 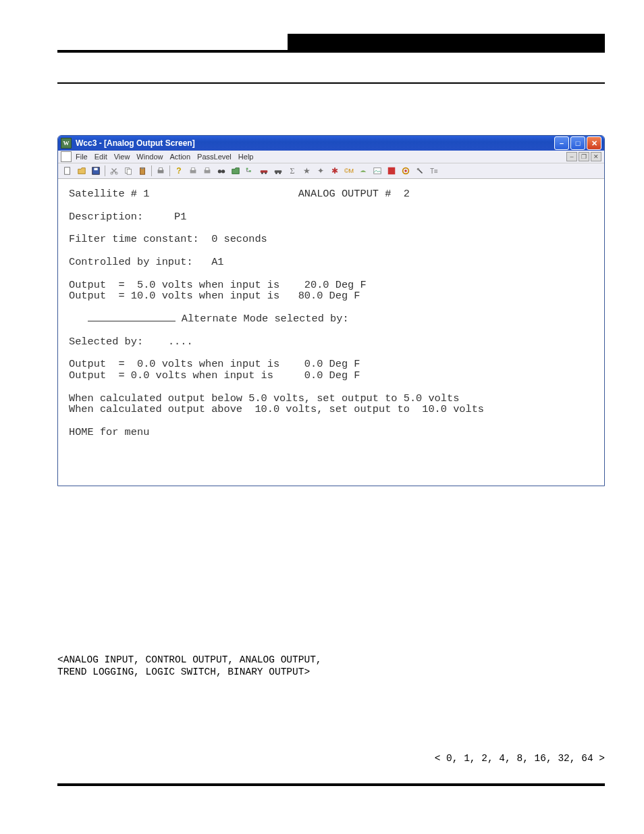 I want to click on alt-output-line-1: Output = 0.0 volts when input is 0.0 Deg…, so click(x=215, y=364).